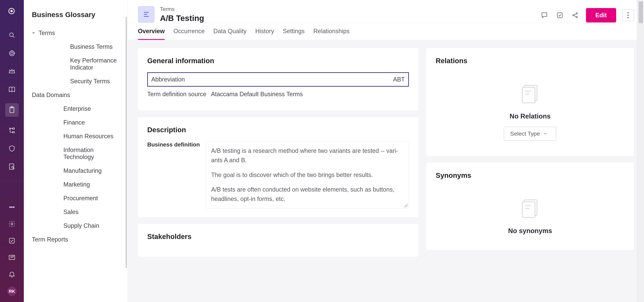 The width and height of the screenshot is (644, 302). What do you see at coordinates (12, 11) in the screenshot?
I see `app-logo-icon` at bounding box center [12, 11].